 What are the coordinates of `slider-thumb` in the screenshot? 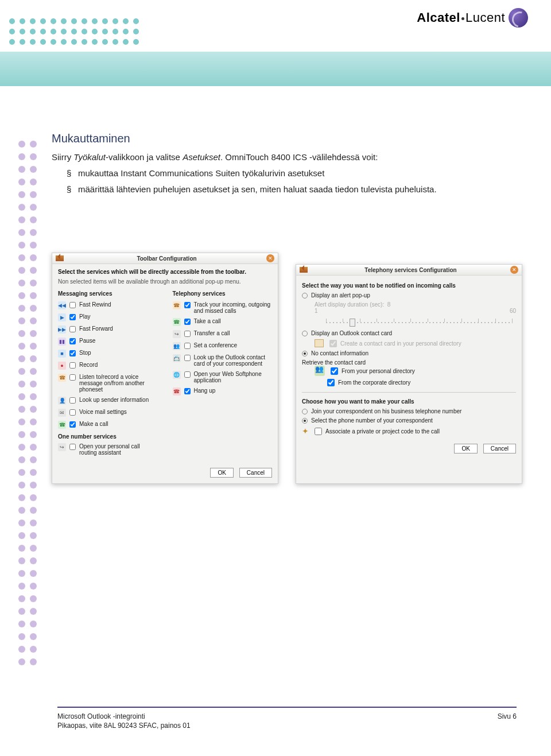 It's located at (352, 323).